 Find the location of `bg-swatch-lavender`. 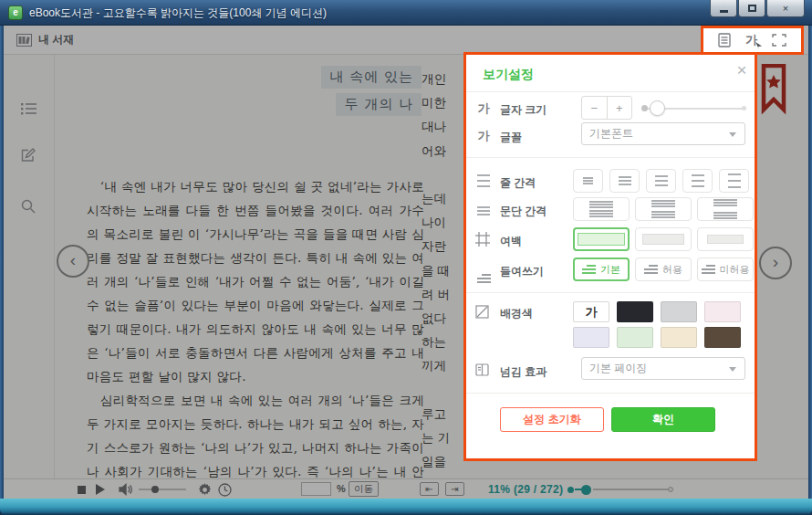

bg-swatch-lavender is located at coordinates (591, 338).